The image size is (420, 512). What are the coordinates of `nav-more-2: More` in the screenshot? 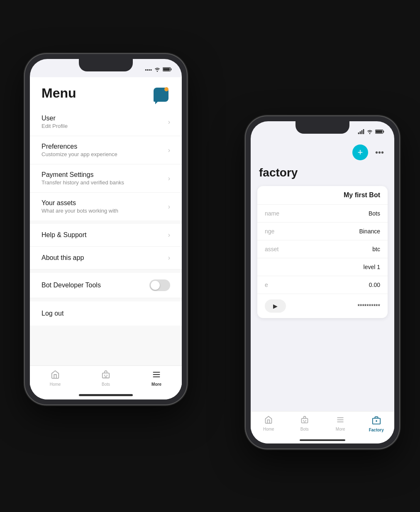 It's located at (340, 424).